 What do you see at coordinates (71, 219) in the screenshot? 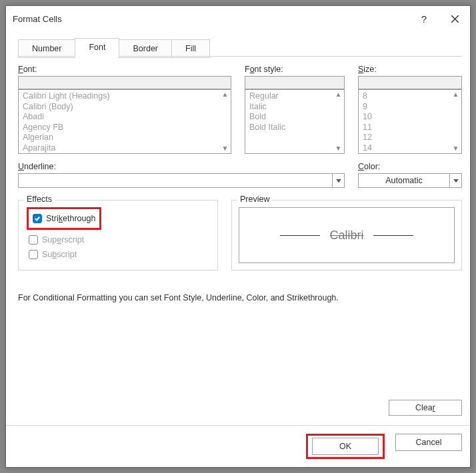
I see `strikethrough-label: Strikethrough` at bounding box center [71, 219].